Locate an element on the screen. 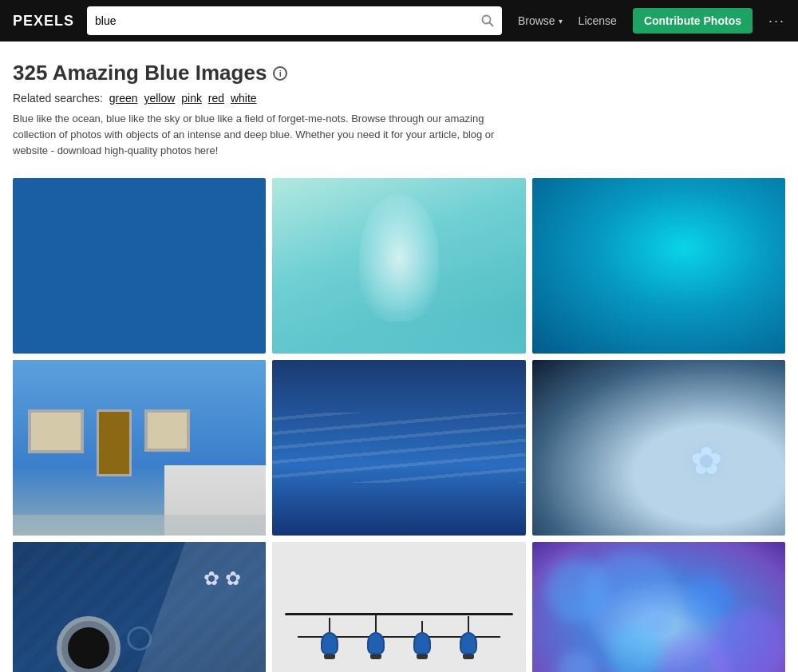  page-title: 325 Amazing Blue Images i is located at coordinates (399, 73).